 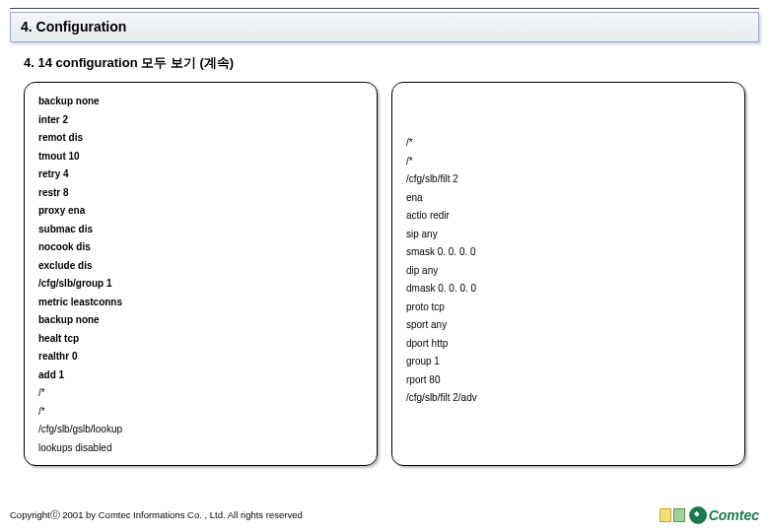 I want to click on config-line: inter 2, so click(x=201, y=120).